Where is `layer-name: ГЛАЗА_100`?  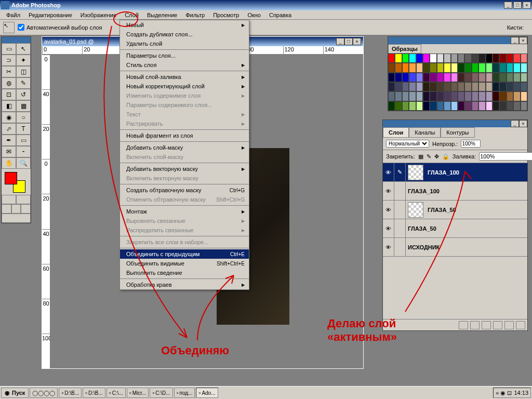 layer-name: ГЛАЗА_100 is located at coordinates (467, 191).